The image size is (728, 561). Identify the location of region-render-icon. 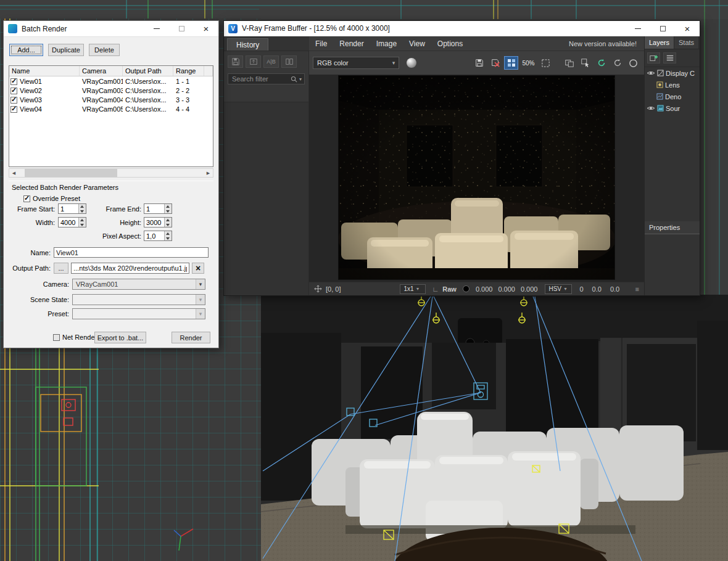
(545, 63).